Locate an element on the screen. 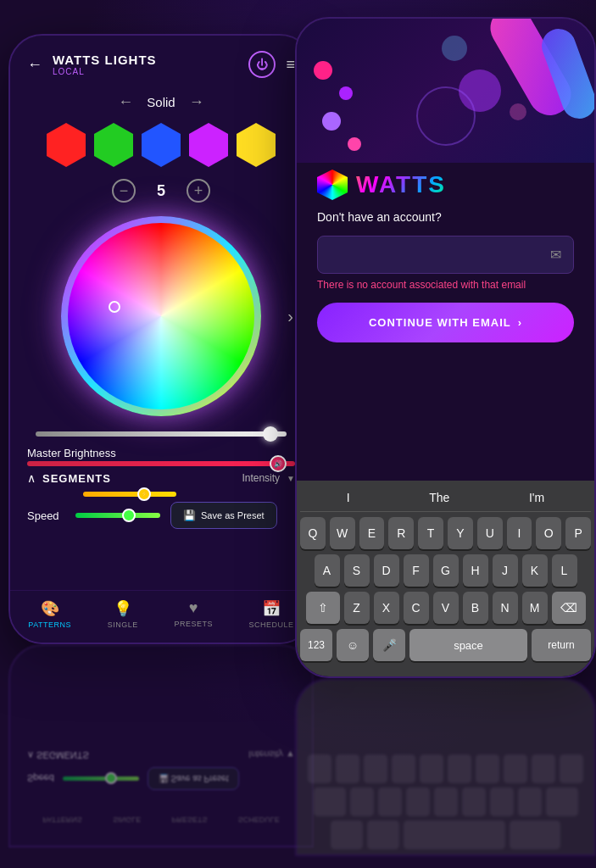  swatch-purple is located at coordinates (209, 145).